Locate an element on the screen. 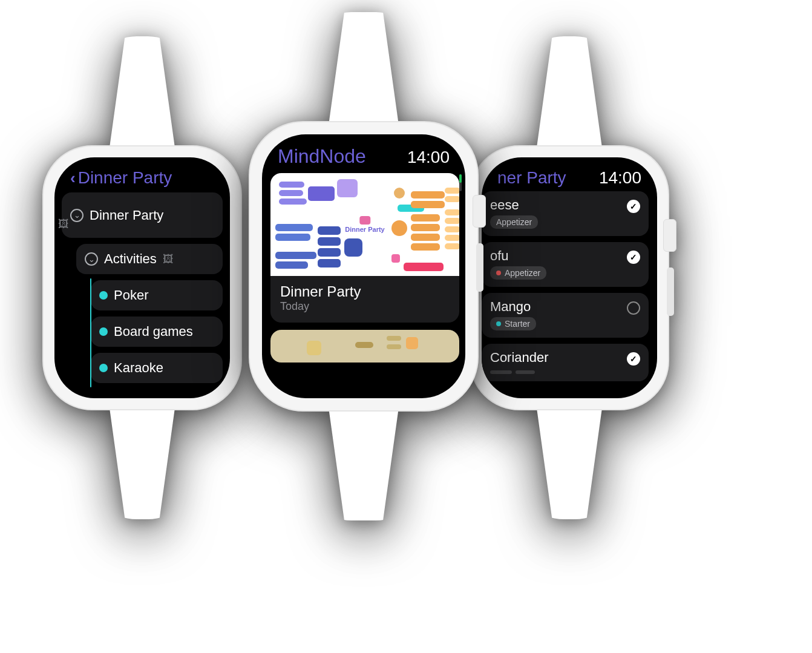 Image resolution: width=812 pixels, height=653 pixels. mindmap-thumbnail: Dinner Party is located at coordinates (365, 225).